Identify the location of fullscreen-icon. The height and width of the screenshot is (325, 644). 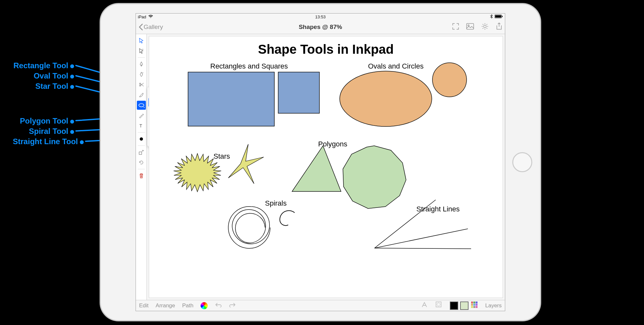
(456, 27).